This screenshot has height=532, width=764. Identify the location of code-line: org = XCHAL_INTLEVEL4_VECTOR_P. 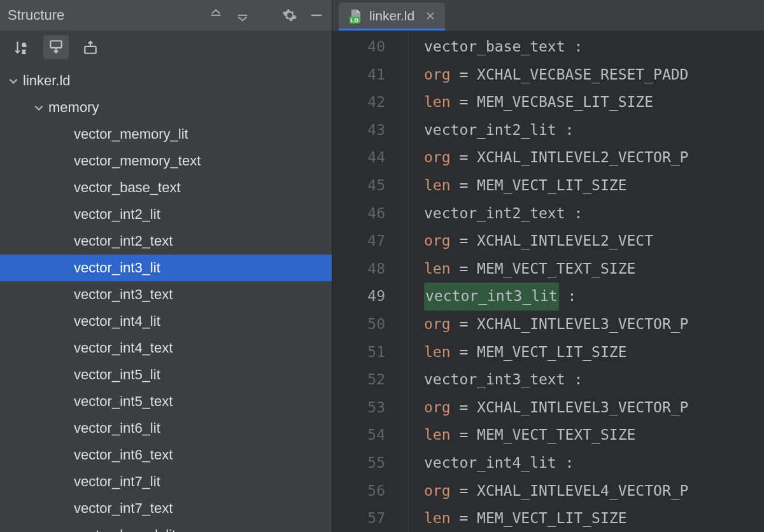
(594, 491).